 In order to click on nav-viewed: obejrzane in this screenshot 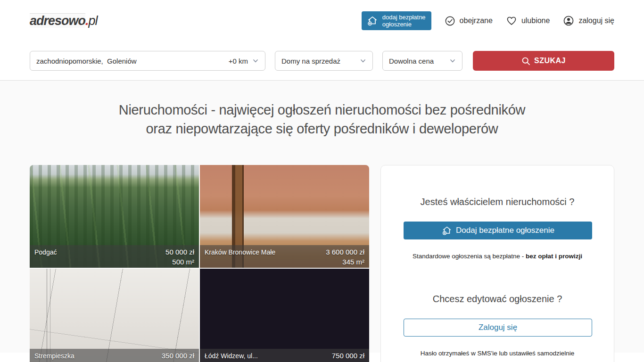, I will do `click(469, 21)`.